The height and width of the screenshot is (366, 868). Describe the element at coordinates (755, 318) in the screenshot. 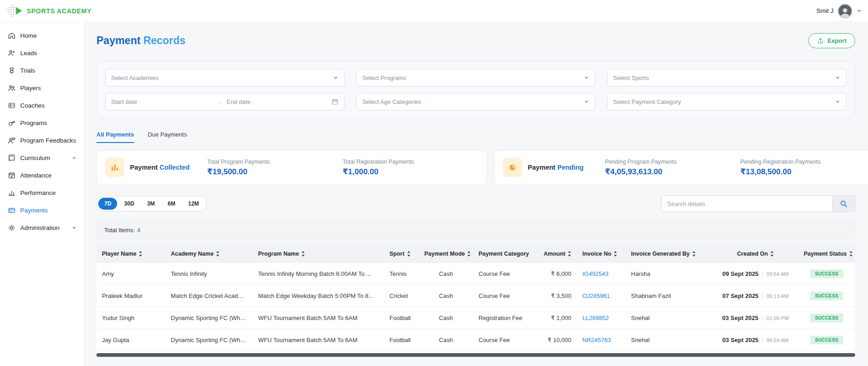

I see `created-on-cell: 03 Sept 202501:06 PM` at that location.